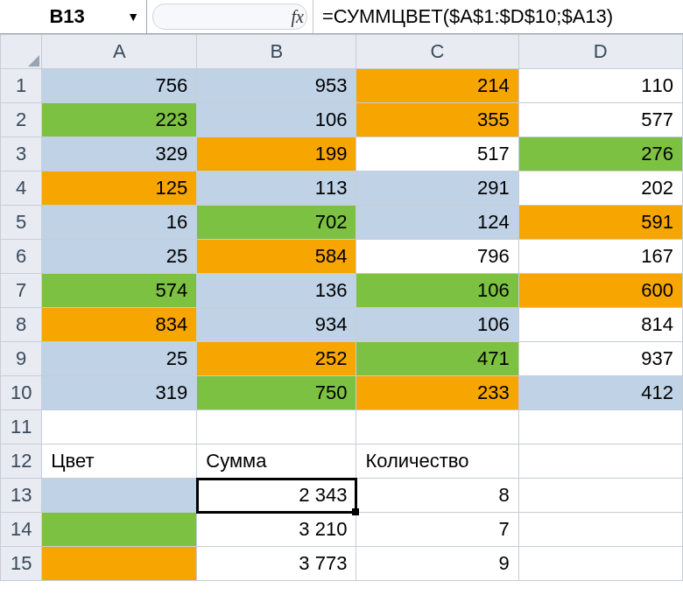 The image size is (683, 616). What do you see at coordinates (498, 17) in the screenshot?
I see `formula-input: =СУММЦВЕТ($A$1:$D$10;$A13)` at bounding box center [498, 17].